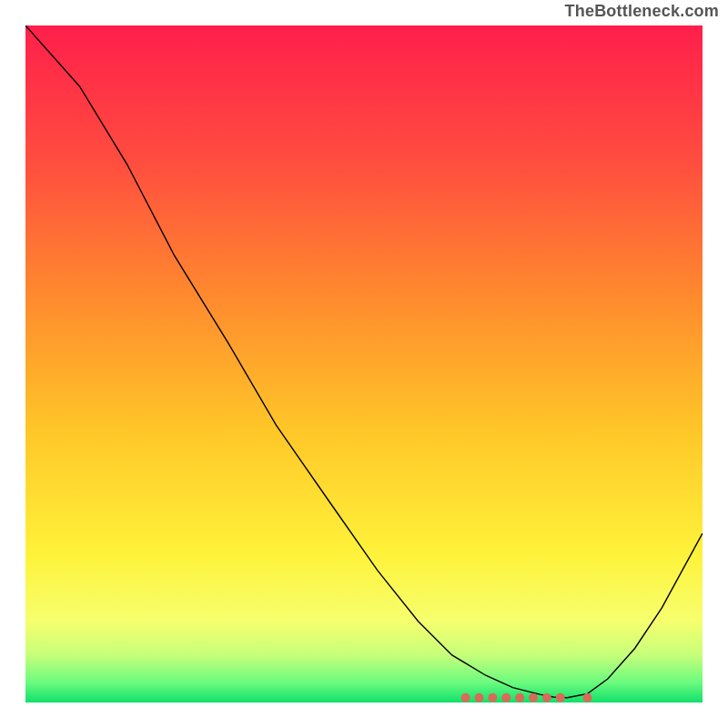  I want to click on attribution-text: TheBottleneck.com, so click(642, 11).